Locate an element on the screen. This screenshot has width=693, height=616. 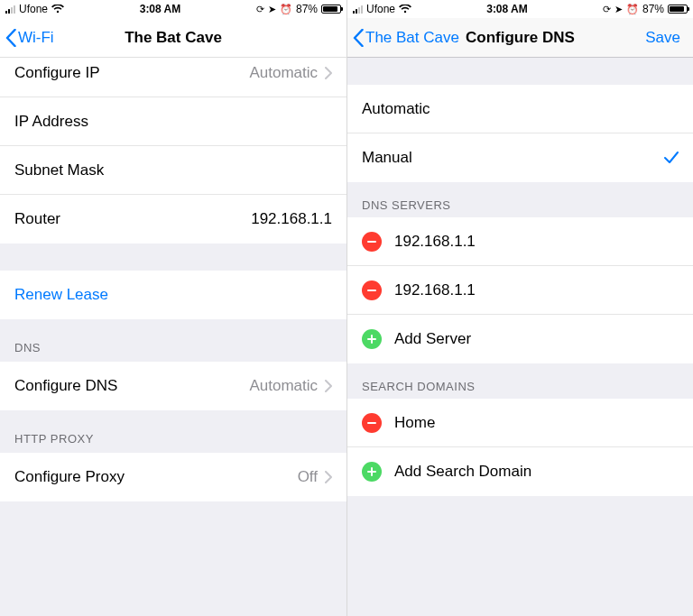
section-header-http-proxy: HTTP PROXY is located at coordinates (173, 431).